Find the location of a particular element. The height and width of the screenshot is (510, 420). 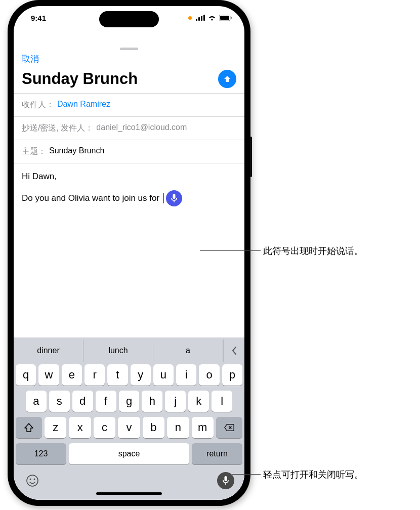

emoji-icon is located at coordinates (32, 481).